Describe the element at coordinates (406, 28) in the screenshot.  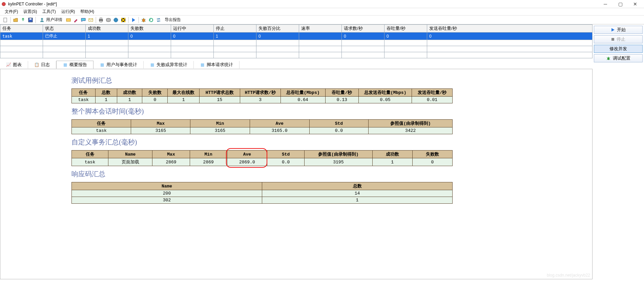
I see `col-thrpt: 吞吐量/秒` at that location.